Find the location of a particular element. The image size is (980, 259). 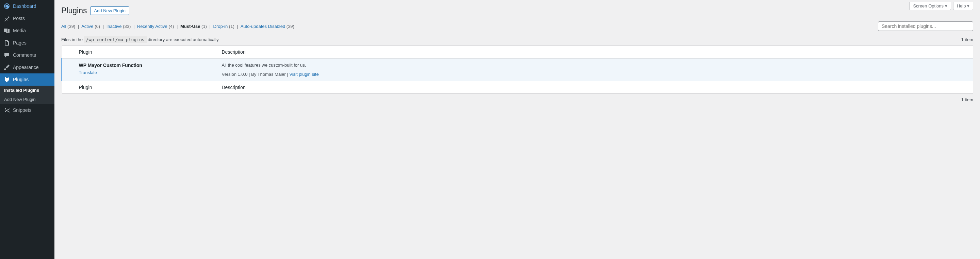

row-checkbox-cell is located at coordinates (69, 70).